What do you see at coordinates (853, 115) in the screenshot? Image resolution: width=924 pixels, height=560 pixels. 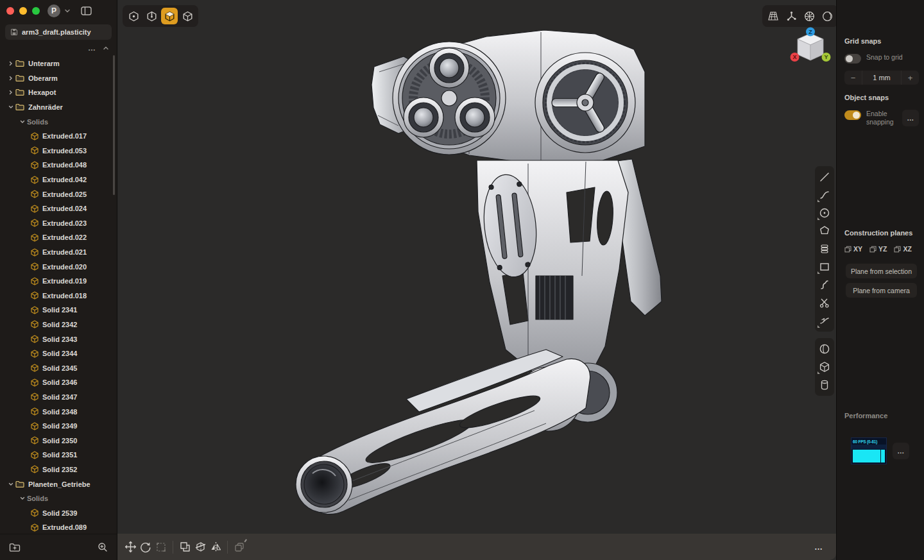 I see `enable-snapping-toggle` at bounding box center [853, 115].